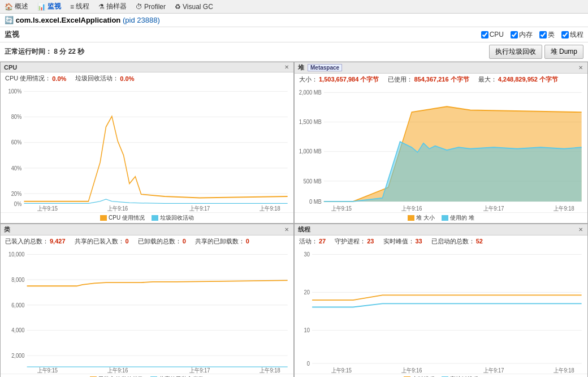 This screenshot has width=588, height=377. I want to click on checkbox-cpu: CPU, so click(492, 35).